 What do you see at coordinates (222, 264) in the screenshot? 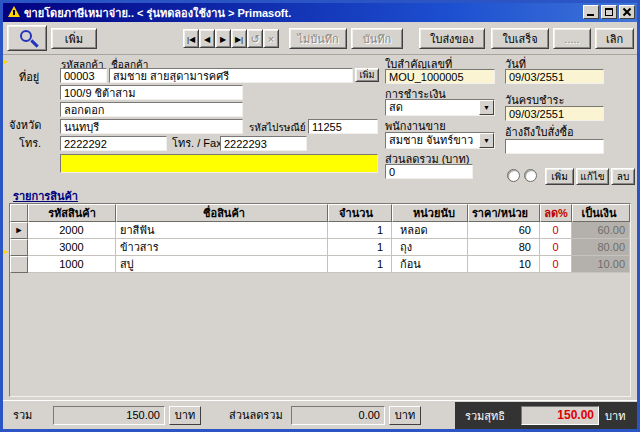
I see `cell-name: สบู่` at bounding box center [222, 264].